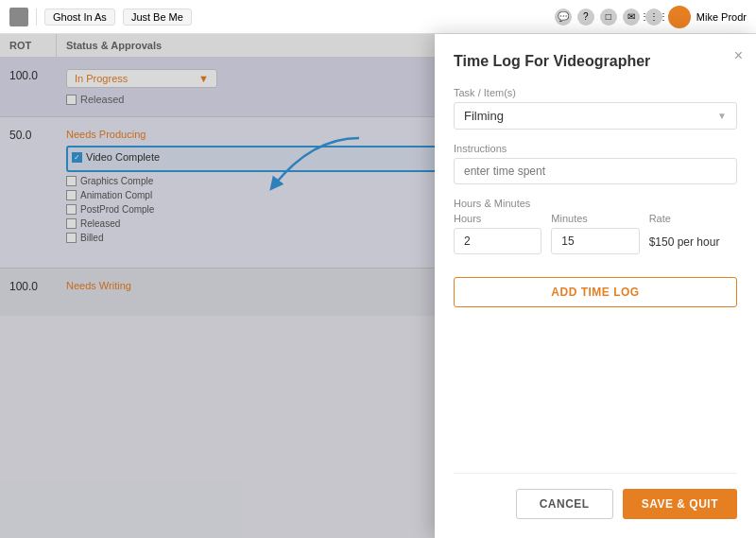  I want to click on hours-input, so click(497, 241).